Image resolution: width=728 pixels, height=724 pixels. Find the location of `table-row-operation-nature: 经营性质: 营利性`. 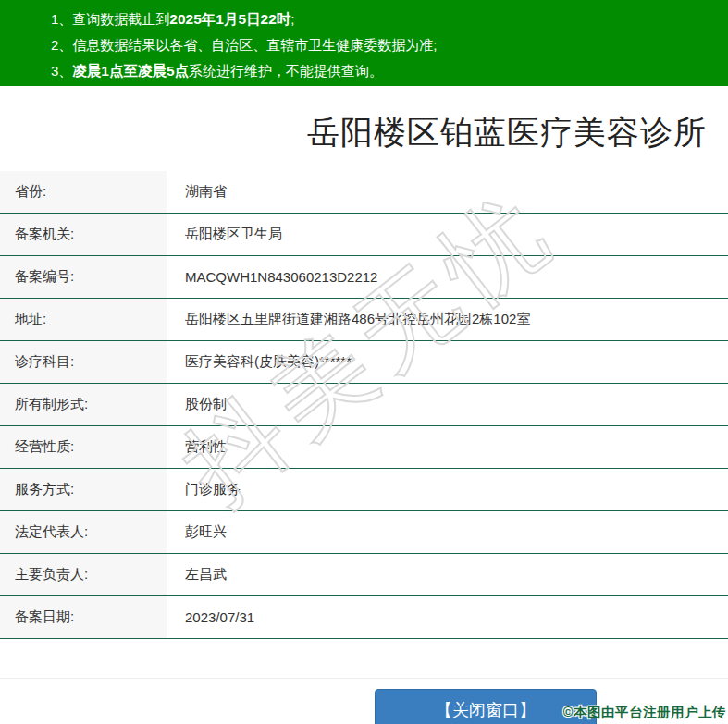

table-row-operation-nature: 经营性质: 营利性 is located at coordinates (364, 448).